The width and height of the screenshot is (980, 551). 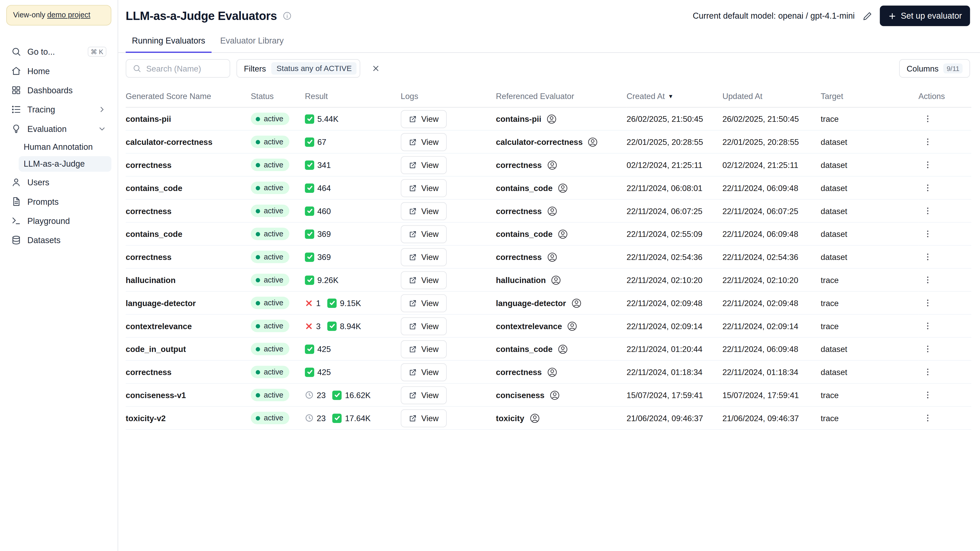 I want to click on table-row: correctness active 369 View correctness …, so click(x=549, y=257).